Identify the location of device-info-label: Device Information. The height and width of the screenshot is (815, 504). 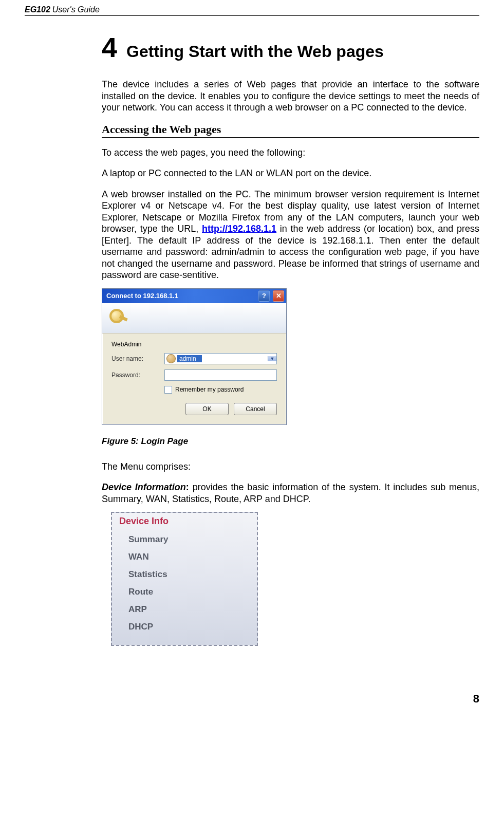
(144, 487).